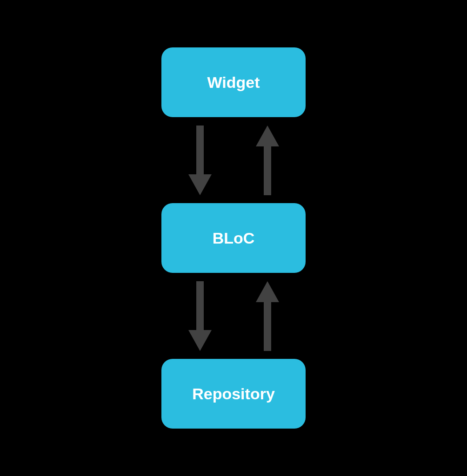  What do you see at coordinates (234, 160) in the screenshot?
I see `widget-bloc-connector` at bounding box center [234, 160].